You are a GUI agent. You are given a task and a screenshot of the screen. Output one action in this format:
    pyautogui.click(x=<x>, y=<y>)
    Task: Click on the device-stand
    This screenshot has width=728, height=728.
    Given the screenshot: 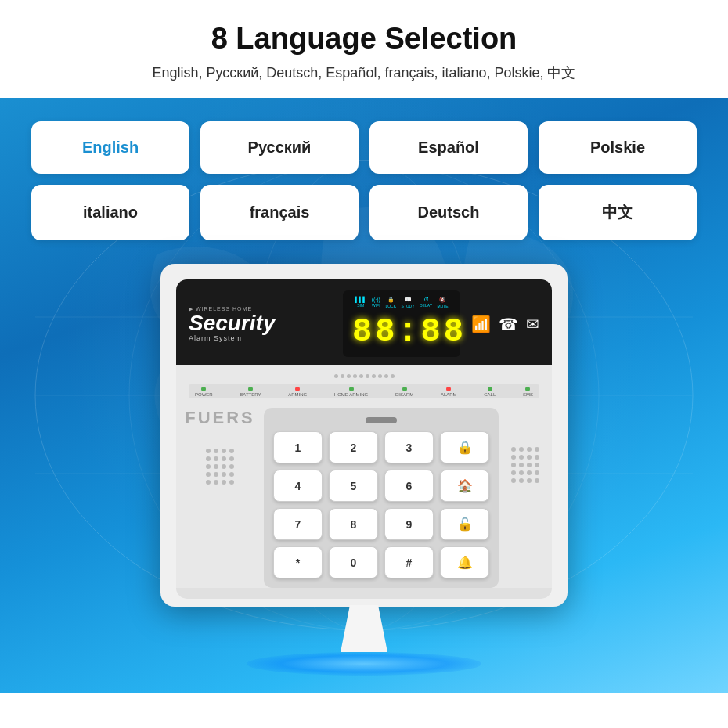 What is the action you would take?
    pyautogui.click(x=364, y=629)
    